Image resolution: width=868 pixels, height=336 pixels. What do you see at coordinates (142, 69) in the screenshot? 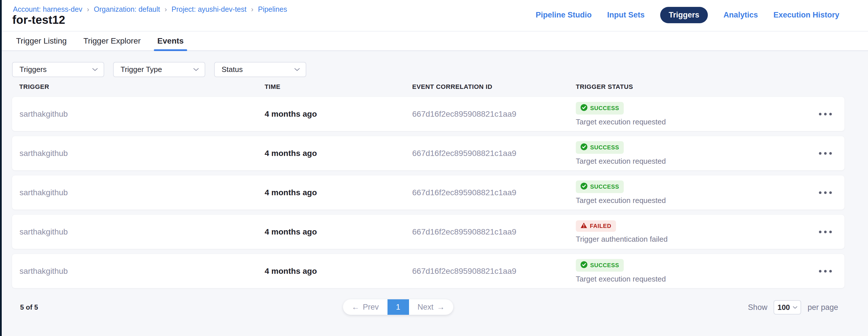
I see `filter-label: Trigger Type` at bounding box center [142, 69].